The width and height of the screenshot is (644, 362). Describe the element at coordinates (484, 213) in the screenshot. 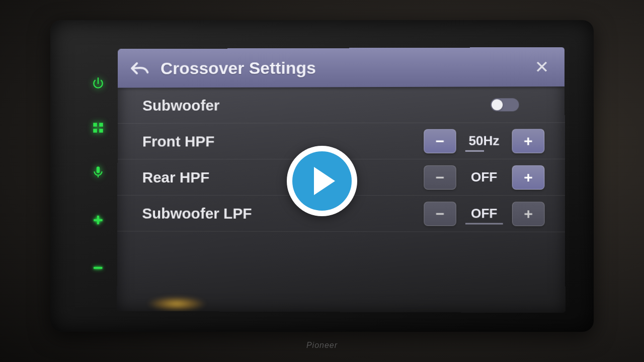

I see `sub-lpf-value: OFF` at that location.